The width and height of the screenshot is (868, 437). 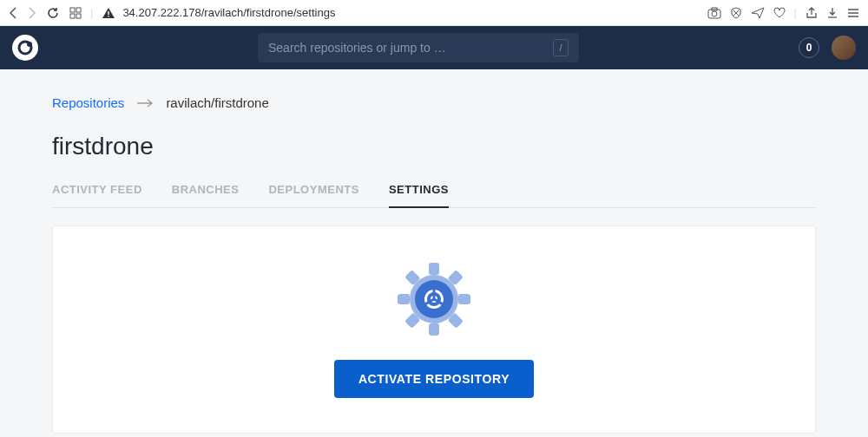 I want to click on breadcrumb-current: ravilach/firstdrone, so click(x=217, y=102).